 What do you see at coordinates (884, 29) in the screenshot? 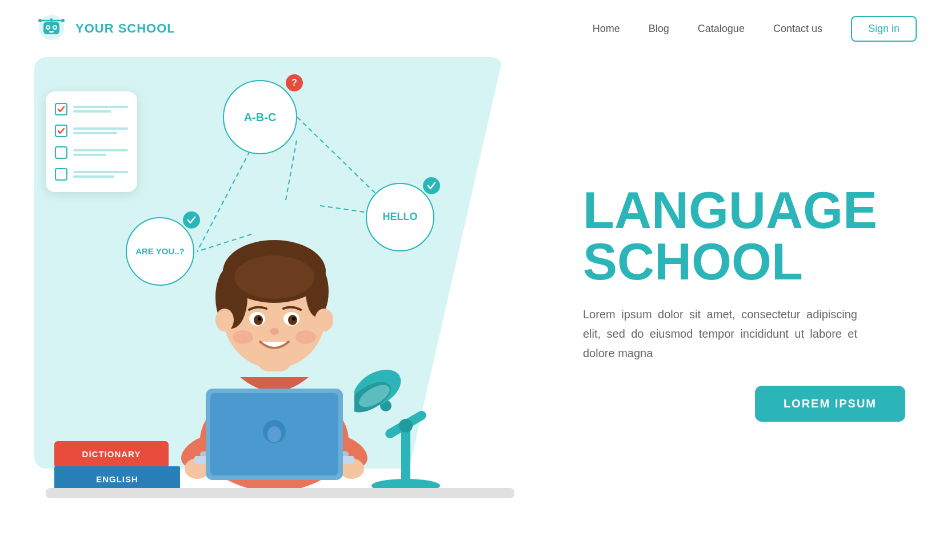
I see `sign-in-button: Sign in` at bounding box center [884, 29].